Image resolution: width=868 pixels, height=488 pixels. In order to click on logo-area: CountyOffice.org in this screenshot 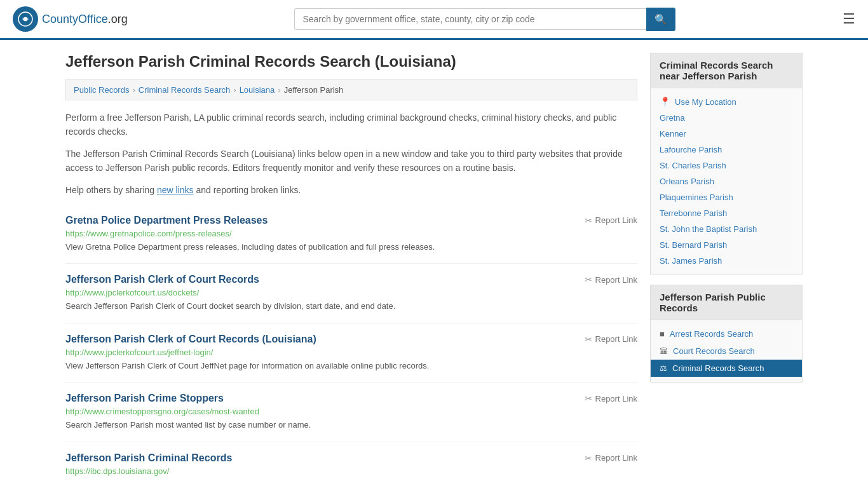, I will do `click(70, 19)`.